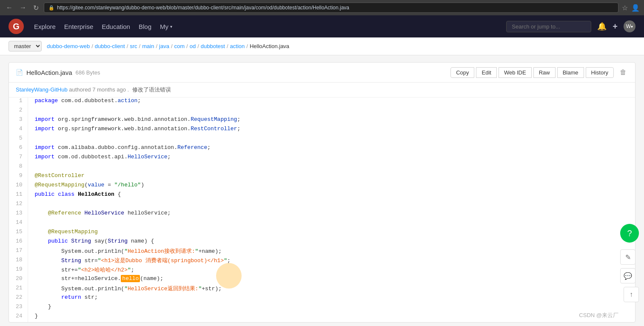 This screenshot has height=326, width=644. What do you see at coordinates (16, 26) in the screenshot?
I see `gitee-logo: G` at bounding box center [16, 26].